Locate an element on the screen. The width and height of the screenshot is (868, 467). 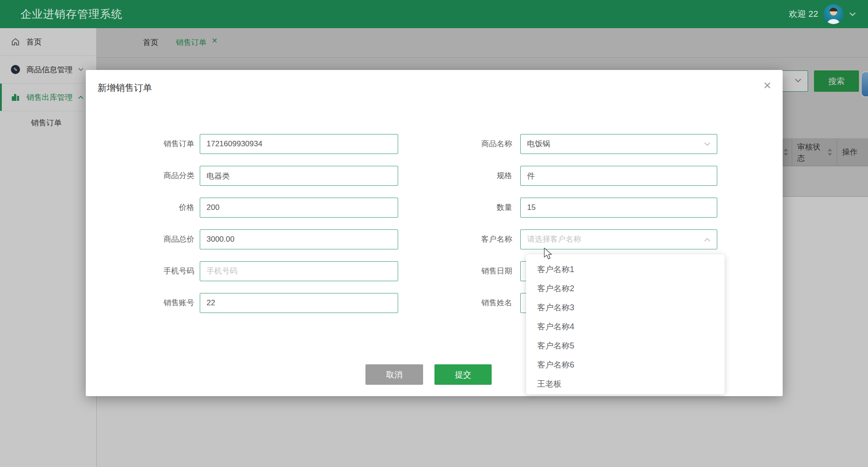
field-label: 商品名称 is located at coordinates (476, 144).